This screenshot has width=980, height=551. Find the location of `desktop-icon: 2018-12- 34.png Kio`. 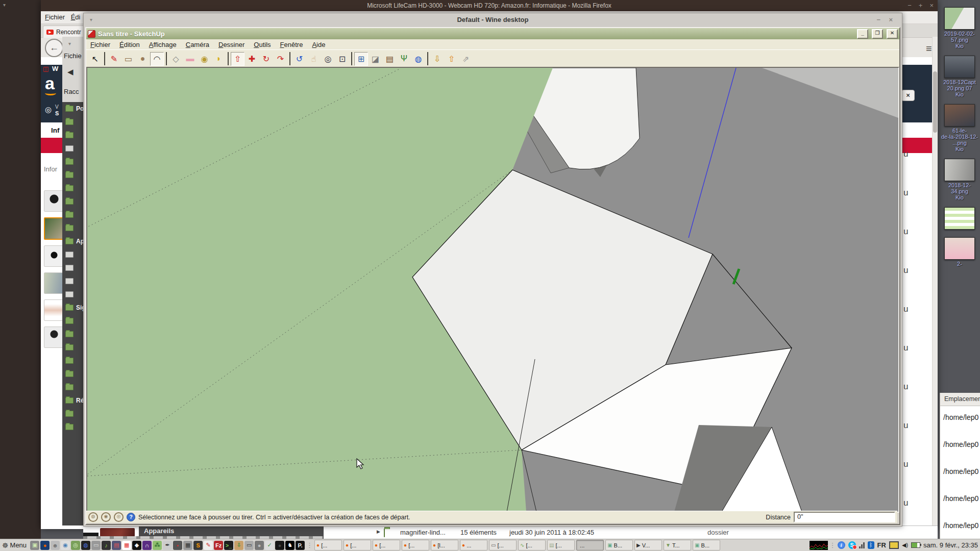

desktop-icon: 2018-12- 34.png Kio is located at coordinates (960, 180).